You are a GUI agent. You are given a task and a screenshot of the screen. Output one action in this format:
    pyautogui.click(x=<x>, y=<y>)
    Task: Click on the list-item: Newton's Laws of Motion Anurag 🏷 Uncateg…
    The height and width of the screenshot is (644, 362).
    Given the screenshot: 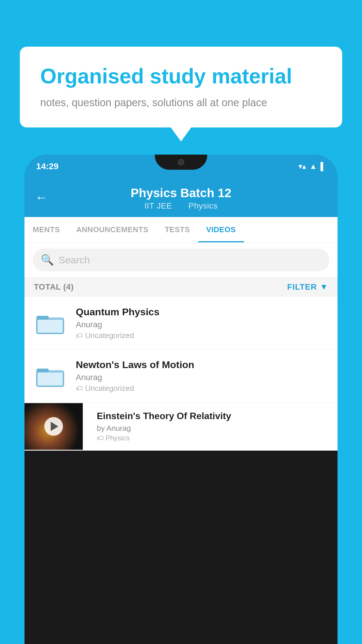 What is the action you would take?
    pyautogui.click(x=181, y=376)
    